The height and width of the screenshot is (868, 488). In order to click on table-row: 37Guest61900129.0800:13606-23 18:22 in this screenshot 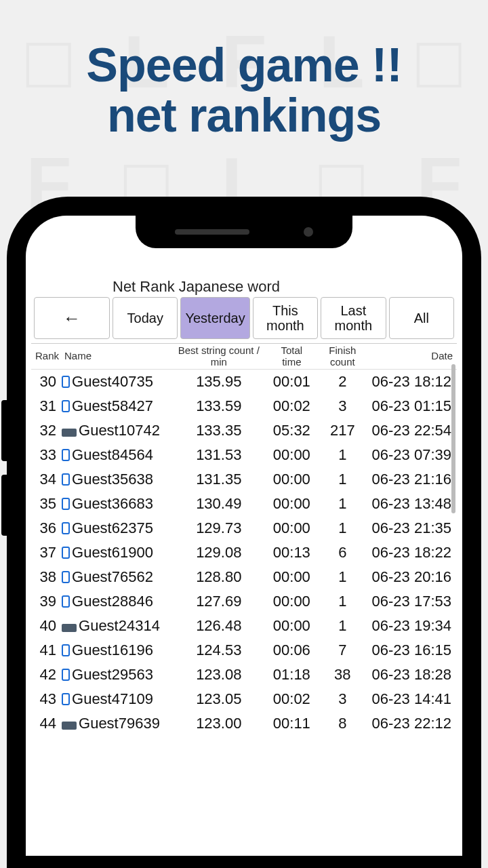, I will do `click(244, 553)`.